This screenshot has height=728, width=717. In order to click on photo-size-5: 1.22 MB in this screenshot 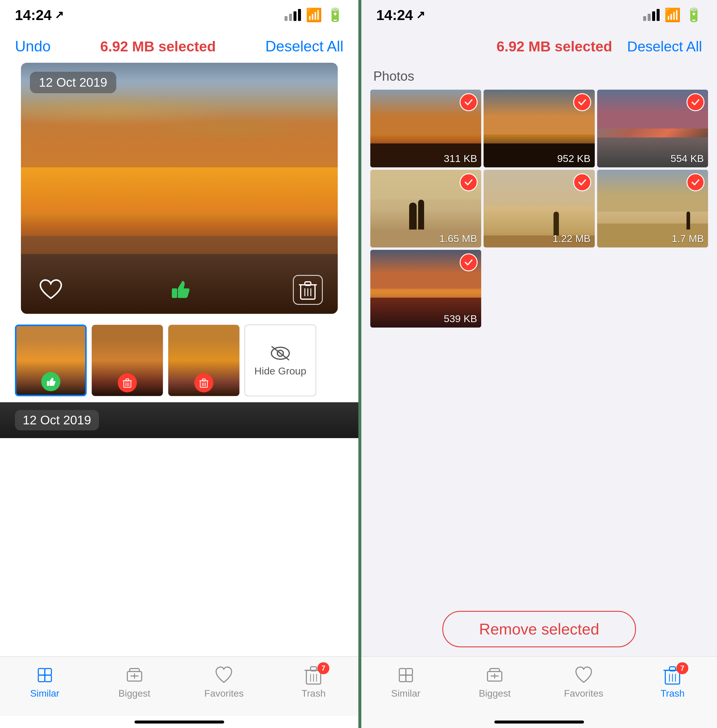, I will do `click(572, 239)`.